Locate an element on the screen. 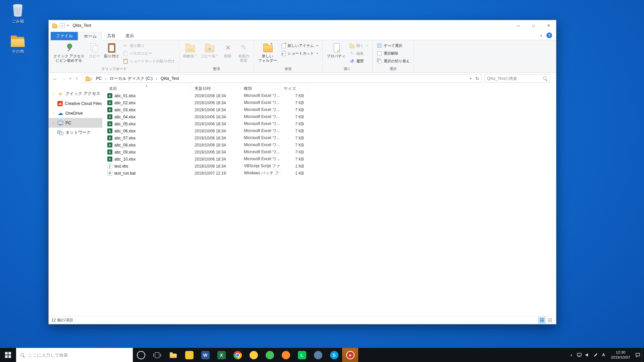 Image resolution: width=644 pixels, height=362 pixels. copy-path-button: パスのコピー is located at coordinates (149, 53).